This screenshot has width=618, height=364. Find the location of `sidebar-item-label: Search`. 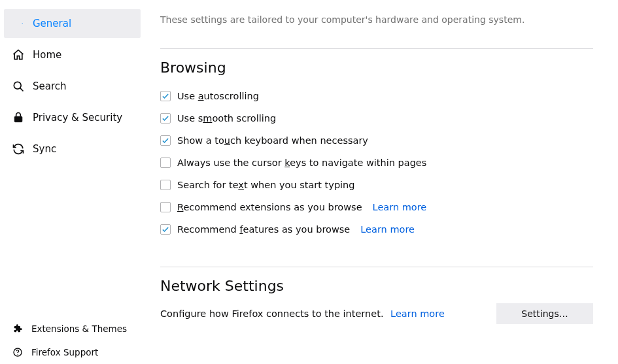

sidebar-item-label: Search is located at coordinates (50, 86).